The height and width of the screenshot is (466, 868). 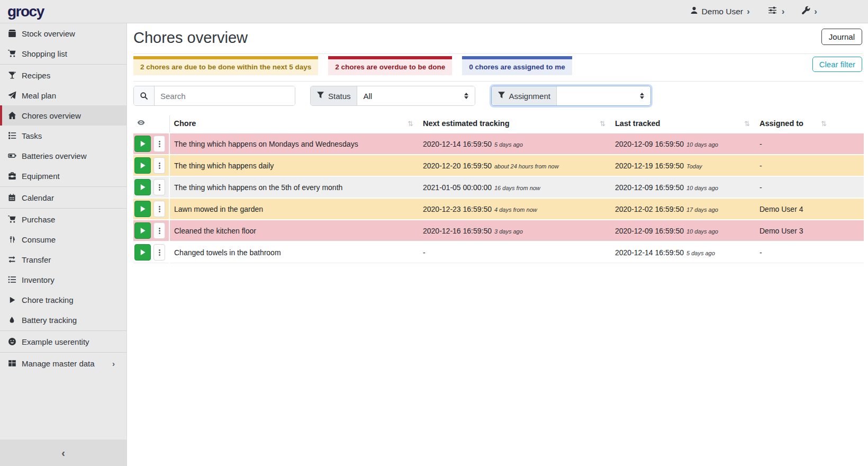 What do you see at coordinates (571, 96) in the screenshot?
I see `assignment-filter-group: Assignment` at bounding box center [571, 96].